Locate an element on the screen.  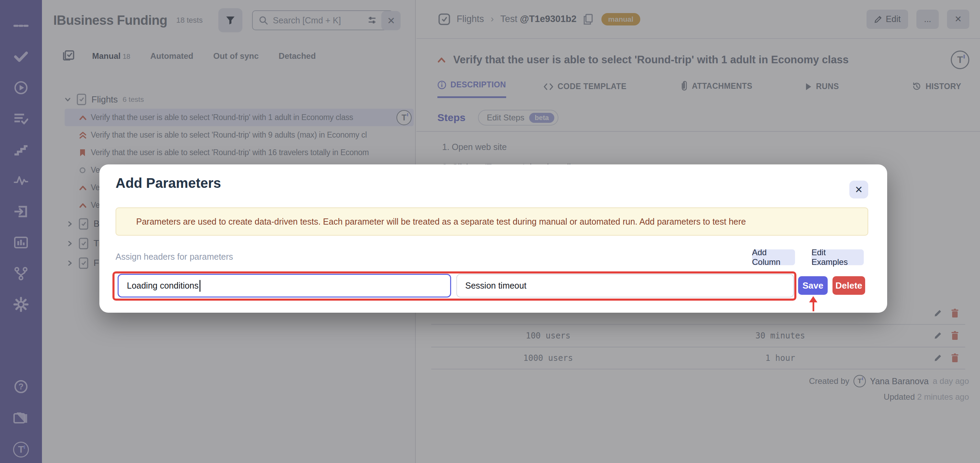
parameter-header-input-1: Loading conditions is located at coordinates (285, 286).